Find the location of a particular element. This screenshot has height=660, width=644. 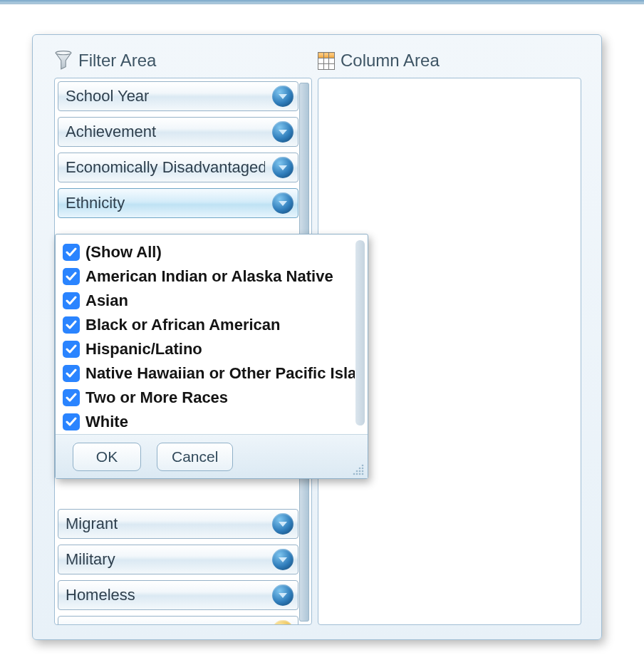

ethnicity-option-black: Black or African American is located at coordinates (209, 325).